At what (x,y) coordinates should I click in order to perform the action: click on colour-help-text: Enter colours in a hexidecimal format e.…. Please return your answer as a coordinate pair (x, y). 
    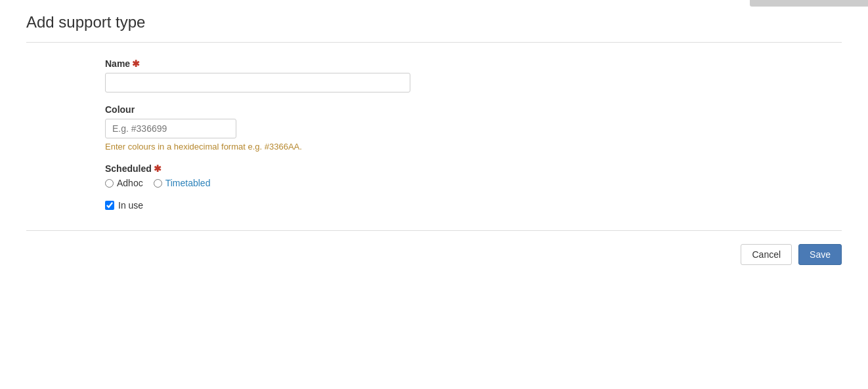
    Looking at the image, I should click on (434, 147).